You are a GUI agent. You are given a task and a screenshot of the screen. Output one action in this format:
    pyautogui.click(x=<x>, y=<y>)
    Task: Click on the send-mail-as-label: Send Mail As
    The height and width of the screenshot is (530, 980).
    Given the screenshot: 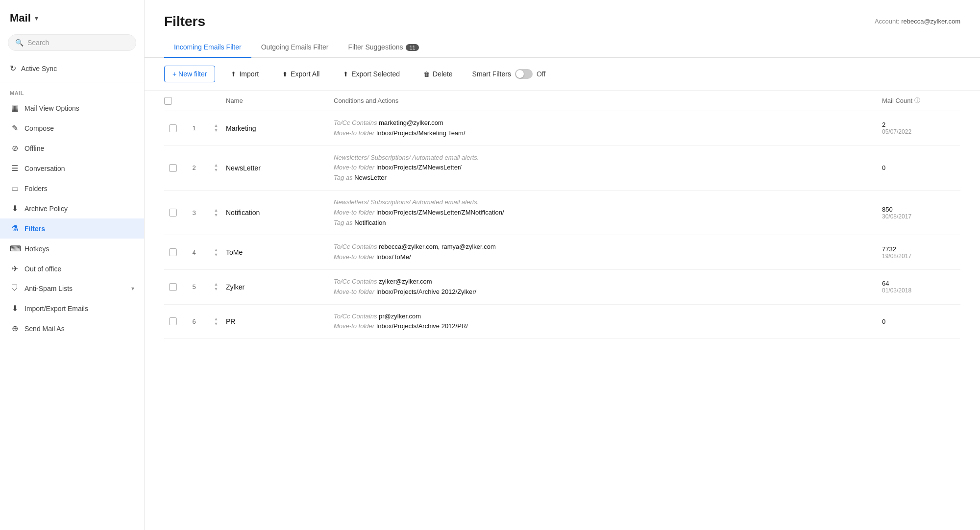 What is the action you would take?
    pyautogui.click(x=79, y=329)
    